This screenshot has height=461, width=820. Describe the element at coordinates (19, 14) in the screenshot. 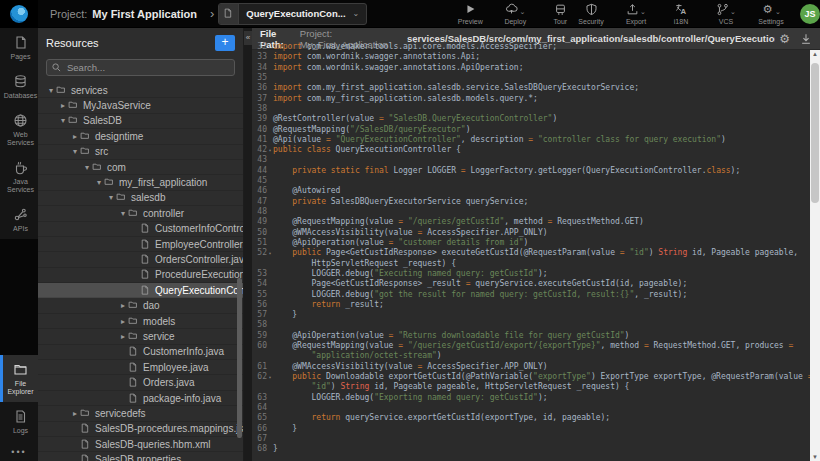

I see `app-logo` at that location.